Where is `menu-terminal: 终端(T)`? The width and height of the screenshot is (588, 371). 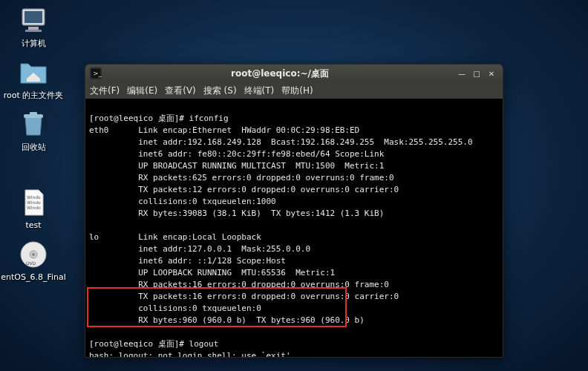 menu-terminal: 终端(T) is located at coordinates (260, 91).